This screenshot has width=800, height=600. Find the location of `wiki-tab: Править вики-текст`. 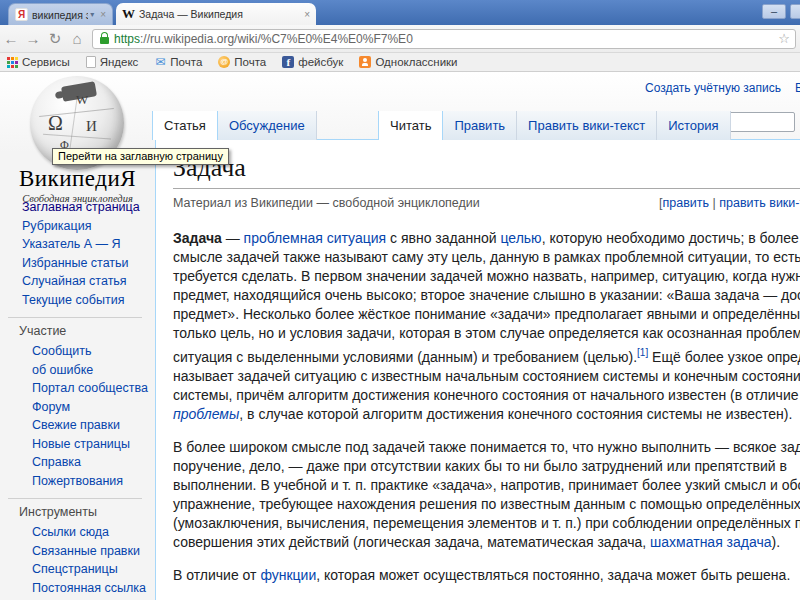

wiki-tab: Править вики-текст is located at coordinates (587, 126).